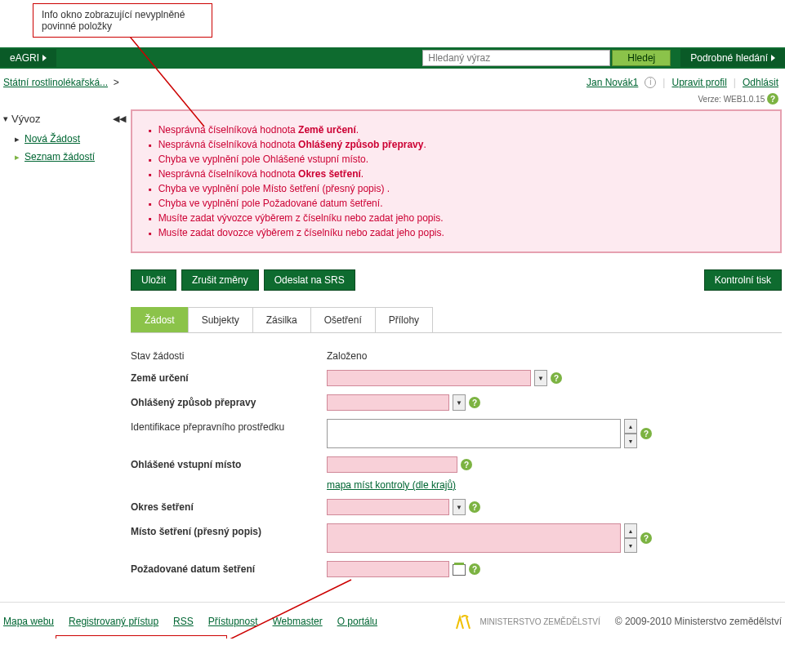  I want to click on callout-bottom: Barevné zvýraznění nevyplněné povinné po…, so click(141, 637).